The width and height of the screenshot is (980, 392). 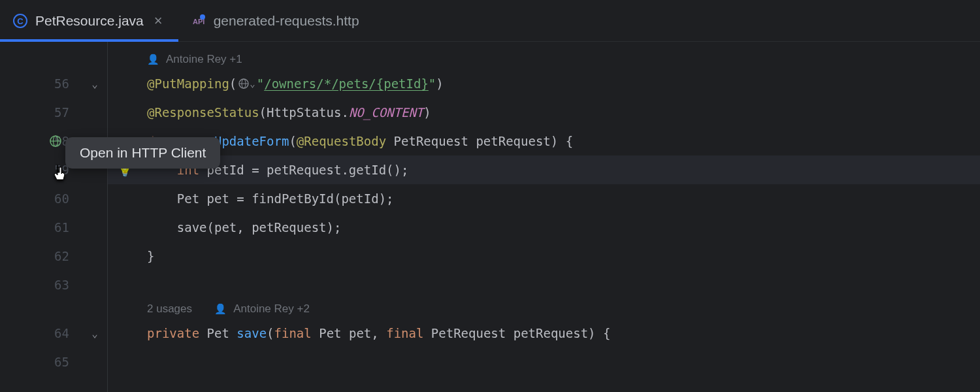 What do you see at coordinates (20, 21) in the screenshot?
I see `class-icon: C` at bounding box center [20, 21].